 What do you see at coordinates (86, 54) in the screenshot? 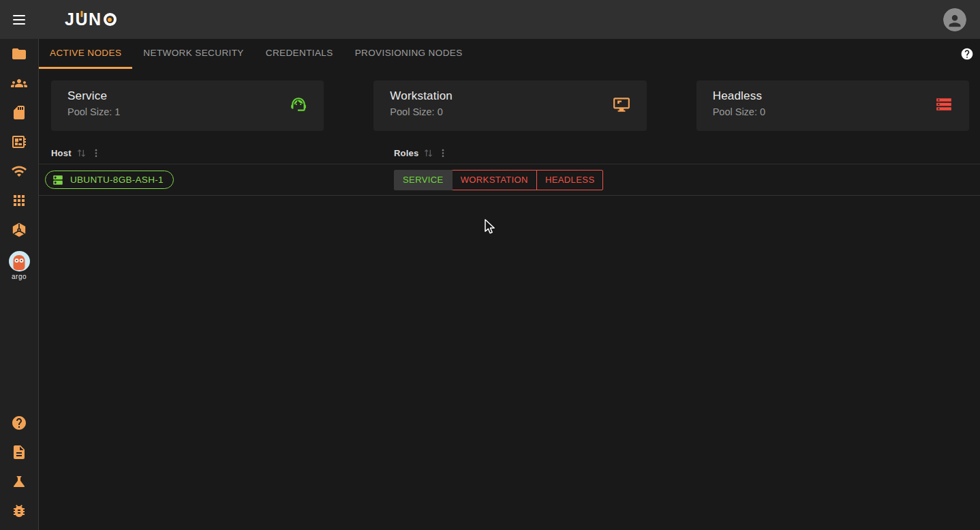
I see `tab-active-nodes: ACTIVE NODES` at bounding box center [86, 54].